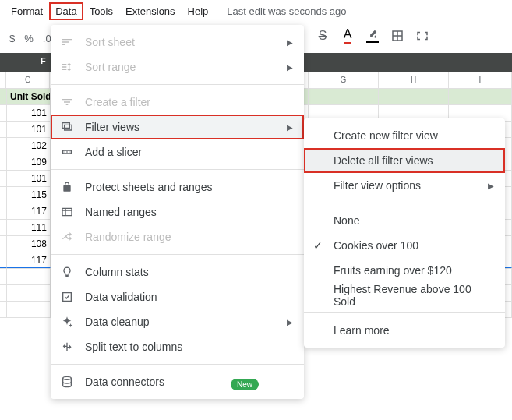  Describe the element at coordinates (245, 385) in the screenshot. I see `new-badge: New` at that location.